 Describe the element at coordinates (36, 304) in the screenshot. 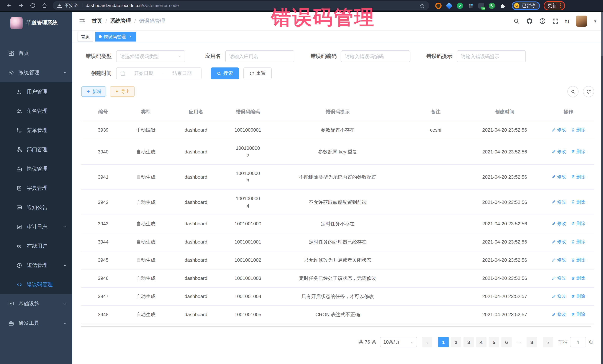

I see `sidebar-item-infra: 基础设施` at that location.